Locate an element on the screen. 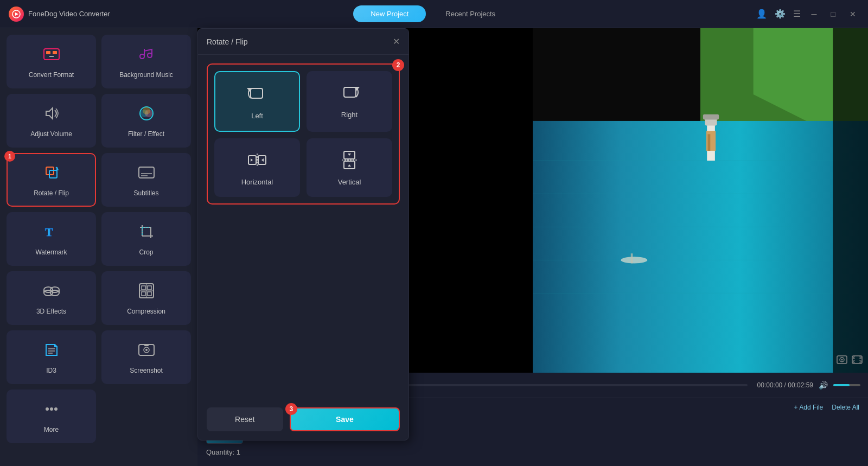 The height and width of the screenshot is (466, 868). panel-title: Rotate / Flip is located at coordinates (227, 42).